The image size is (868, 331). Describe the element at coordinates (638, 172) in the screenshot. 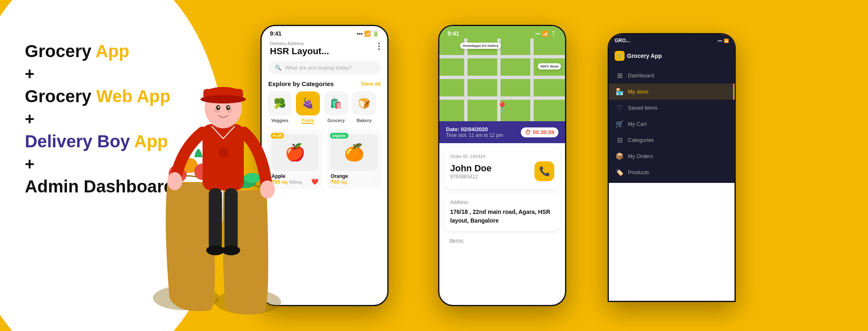

I see `nav-products-label: Products` at that location.